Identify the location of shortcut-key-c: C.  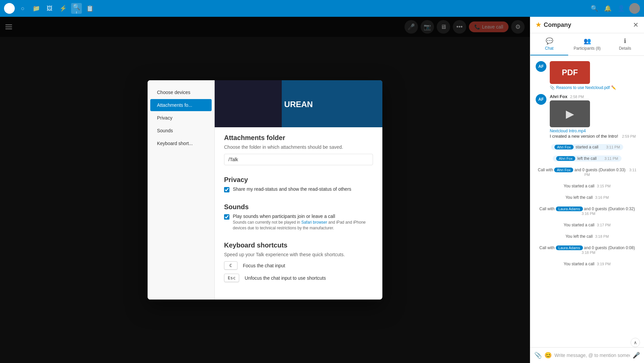
(231, 265).